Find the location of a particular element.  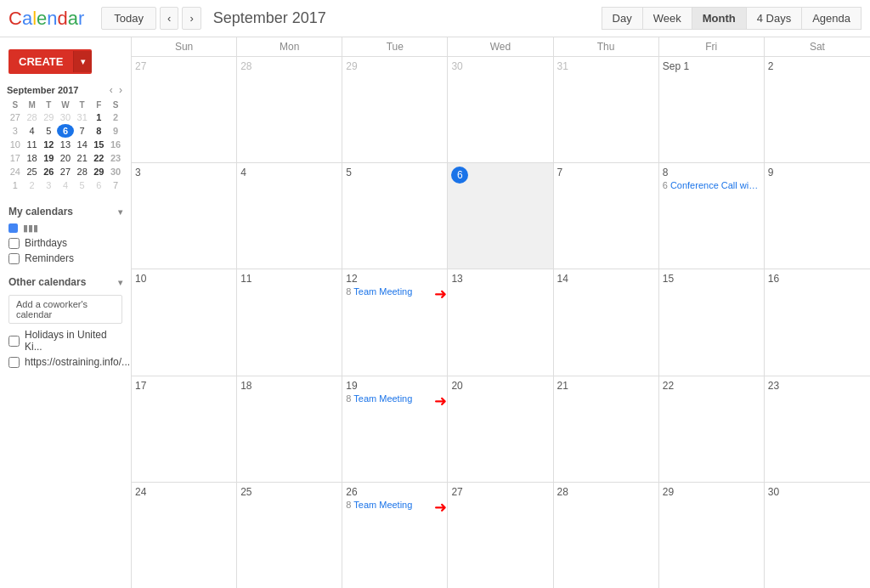

mini-day-13: 13 is located at coordinates (65, 144).